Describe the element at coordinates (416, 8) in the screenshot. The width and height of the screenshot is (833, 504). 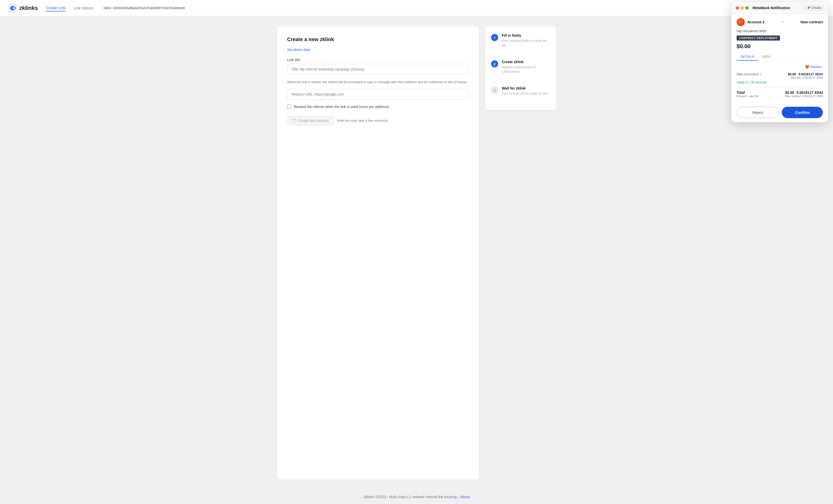
I see `header: zklinks Create Link Link History Hello: …` at that location.